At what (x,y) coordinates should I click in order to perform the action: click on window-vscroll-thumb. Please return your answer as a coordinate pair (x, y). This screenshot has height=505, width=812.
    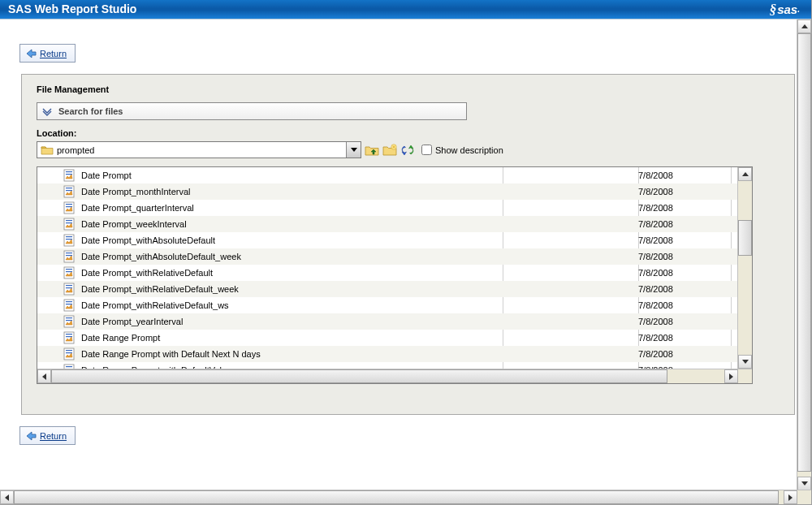
    Looking at the image, I should click on (804, 252).